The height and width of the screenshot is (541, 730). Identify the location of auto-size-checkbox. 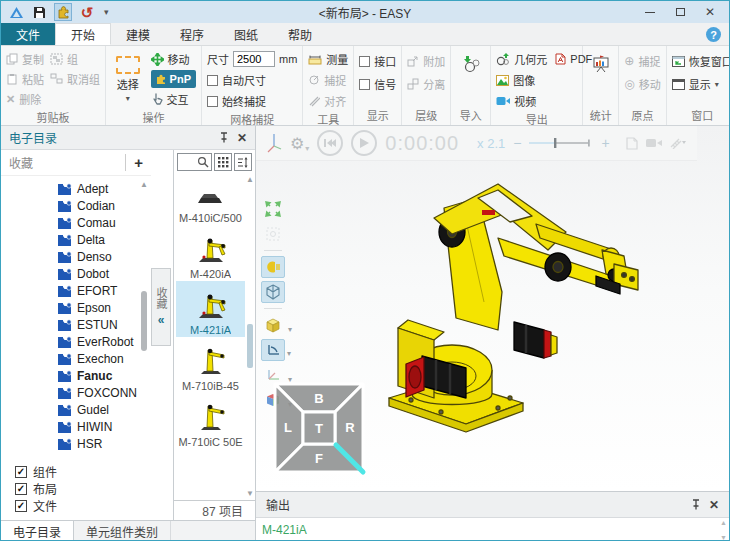
(212, 80).